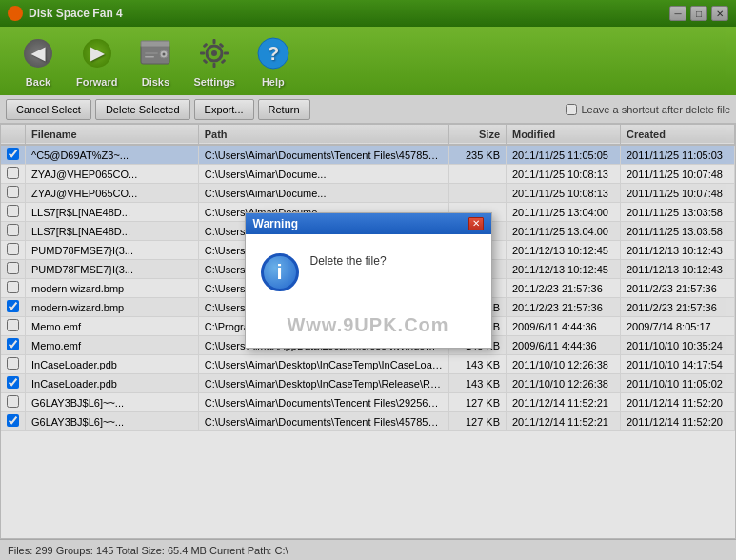 The image size is (736, 560). Describe the element at coordinates (476, 224) in the screenshot. I see `dialog-close-button: ✕` at that location.